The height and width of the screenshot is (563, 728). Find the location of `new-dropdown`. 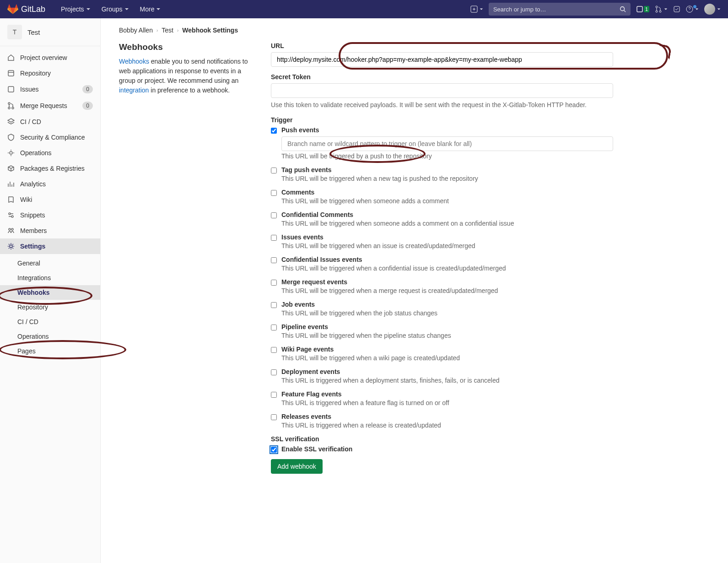

new-dropdown is located at coordinates (477, 9).